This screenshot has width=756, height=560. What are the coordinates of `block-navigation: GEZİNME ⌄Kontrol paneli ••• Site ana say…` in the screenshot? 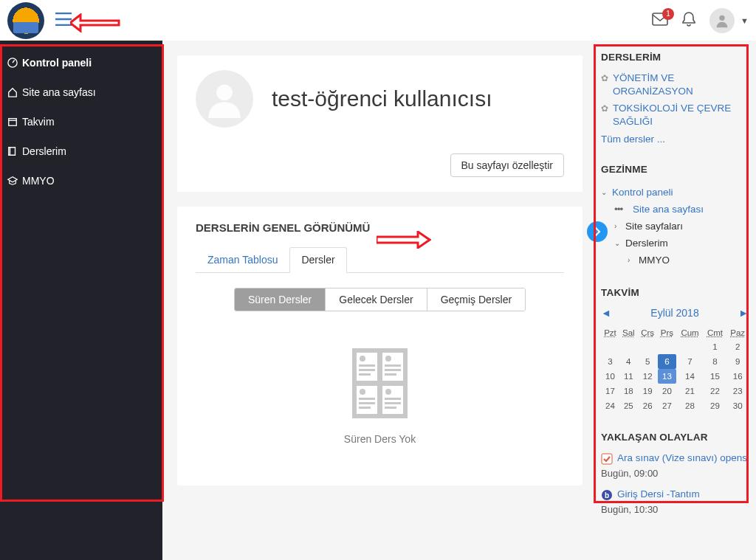 It's located at (675, 216).